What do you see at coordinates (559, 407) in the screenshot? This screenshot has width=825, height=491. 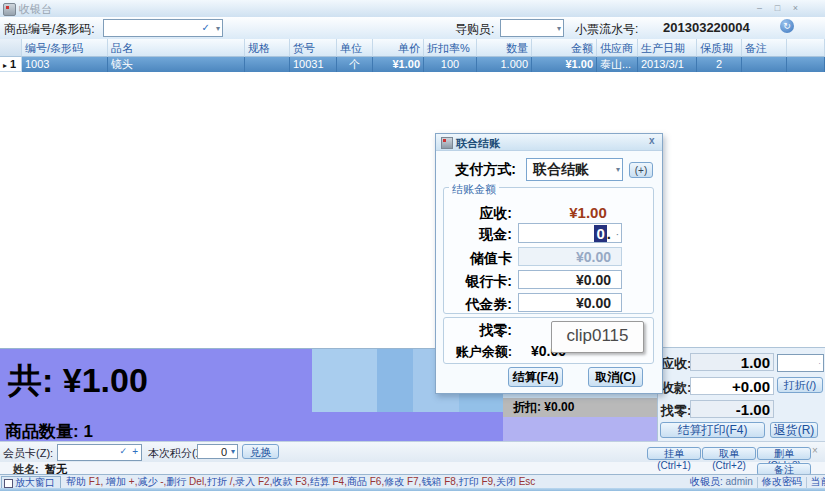 I see `discount-value: ¥0.00` at bounding box center [559, 407].